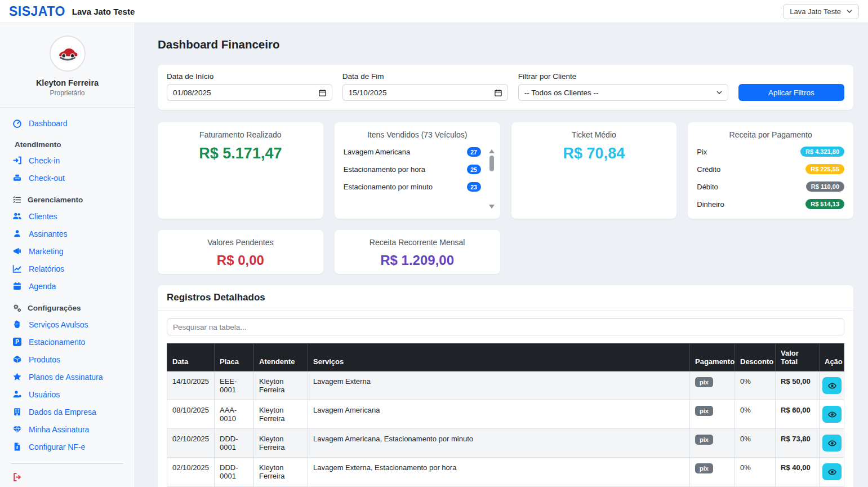  What do you see at coordinates (68, 411) in the screenshot?
I see `sidebar-item-dados-empresa: Dados da Empresa` at bounding box center [68, 411].